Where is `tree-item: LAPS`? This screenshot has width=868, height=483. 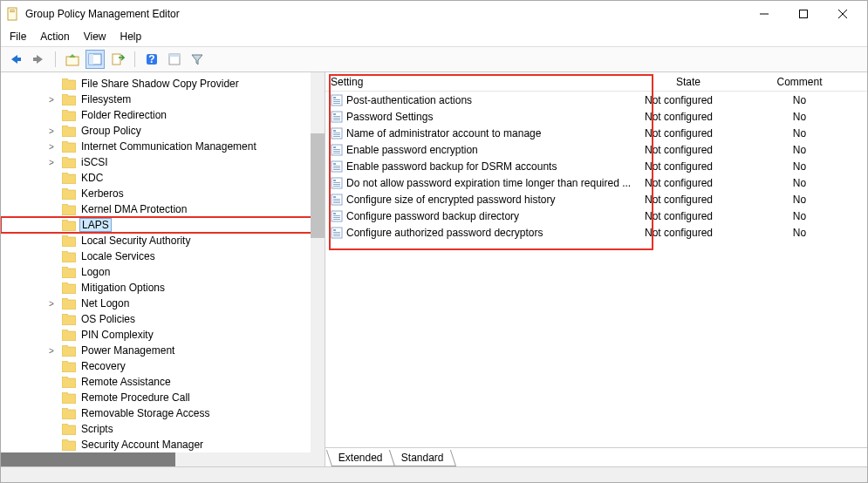
tree-item: LAPS is located at coordinates (162, 225).